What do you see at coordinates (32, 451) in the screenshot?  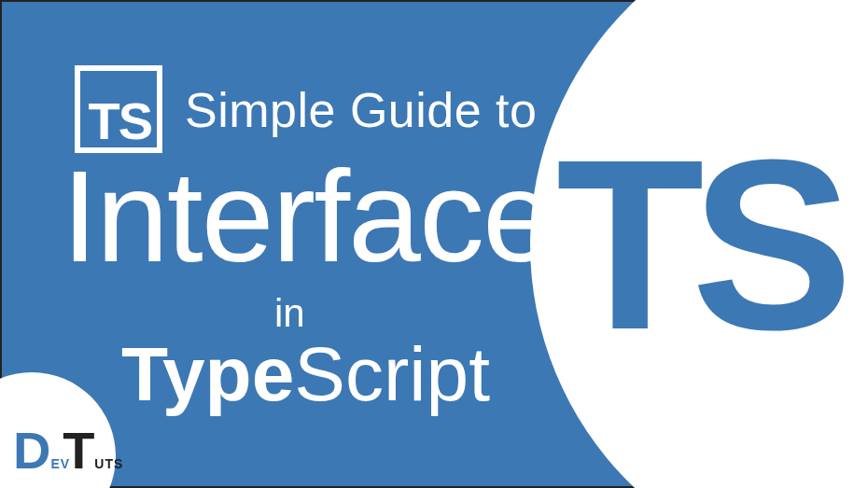 I see `brand-d: D` at bounding box center [32, 451].